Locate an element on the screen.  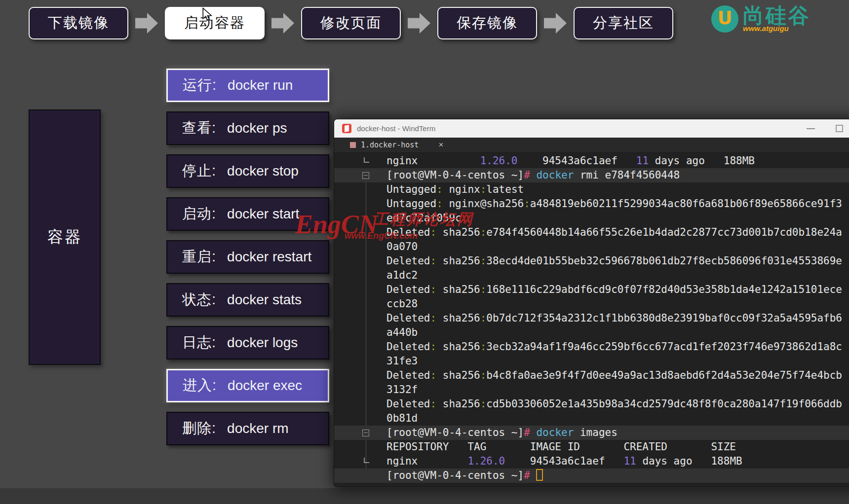
terminal-line: Deleted: sha256:168e1116c229abdf6cd9c0f0… is located at coordinates (591, 290).